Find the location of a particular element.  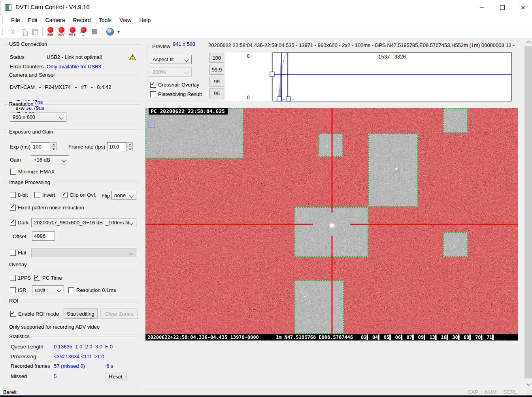

group-title: Image Processing is located at coordinates (30, 183).